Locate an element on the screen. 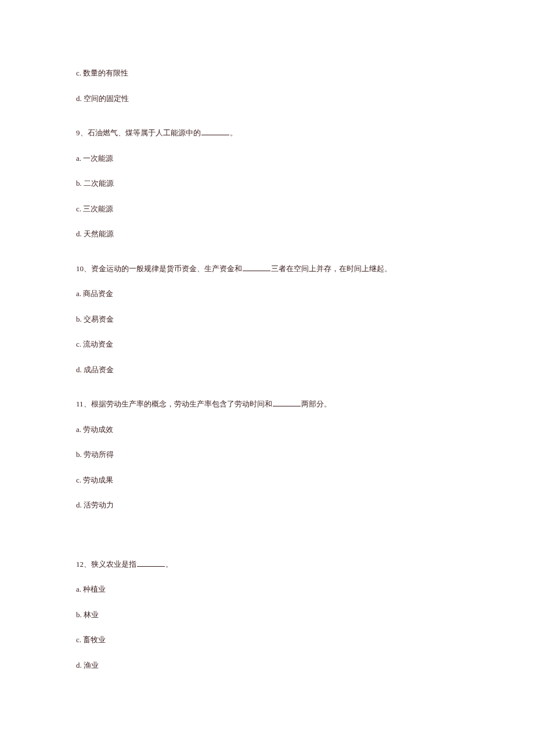  question-12-option-d: d. 渔业 is located at coordinates (267, 665).